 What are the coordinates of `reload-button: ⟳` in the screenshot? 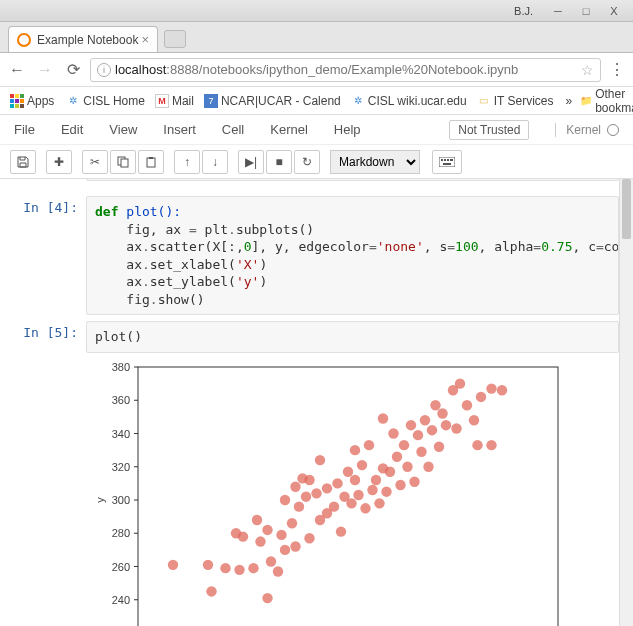 It's located at (73, 70).